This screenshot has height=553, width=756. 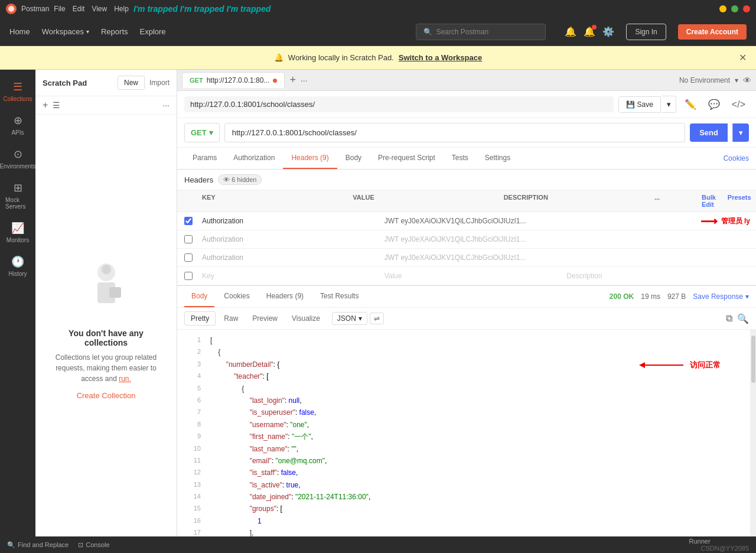 What do you see at coordinates (211, 132) in the screenshot?
I see `method-chevron-icon: ▾` at bounding box center [211, 132].